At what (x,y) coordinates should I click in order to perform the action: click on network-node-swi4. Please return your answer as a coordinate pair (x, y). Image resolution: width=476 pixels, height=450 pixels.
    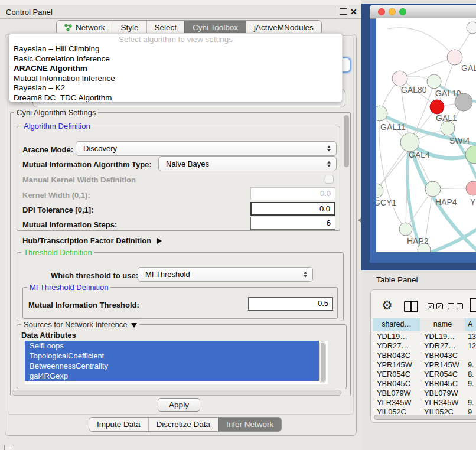
    Looking at the image, I should click on (448, 128).